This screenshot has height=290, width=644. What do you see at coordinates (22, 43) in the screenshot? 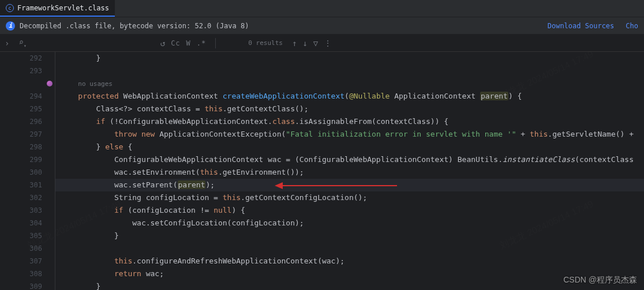
I see `search-icon: ⌕▾` at bounding box center [22, 43].